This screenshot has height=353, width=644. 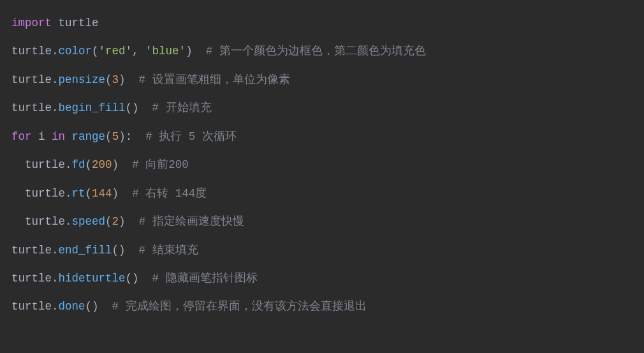 I want to click on comment-token: # 右转 144度, so click(x=170, y=193).